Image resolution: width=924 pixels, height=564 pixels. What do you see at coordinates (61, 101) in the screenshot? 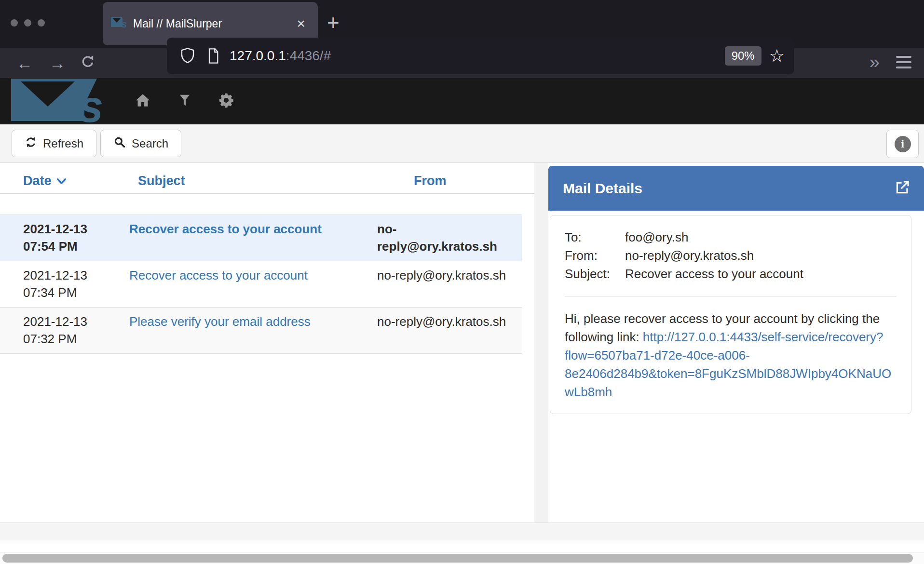
I see `mailslurper-logo: s` at bounding box center [61, 101].